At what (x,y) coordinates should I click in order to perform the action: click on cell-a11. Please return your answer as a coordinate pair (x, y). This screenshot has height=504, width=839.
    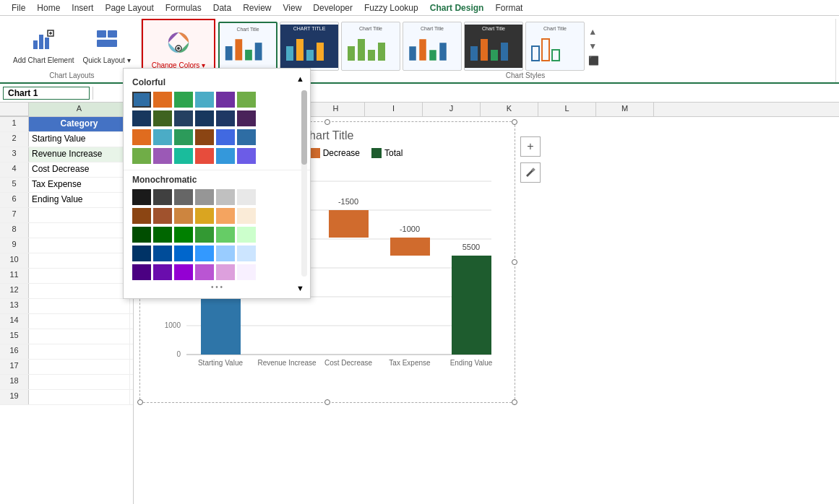
    Looking at the image, I should click on (79, 276).